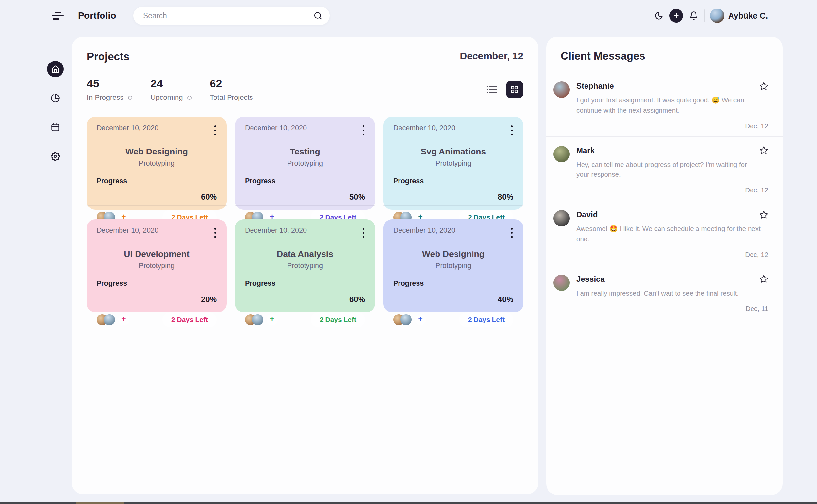  I want to click on calendar-icon, so click(55, 127).